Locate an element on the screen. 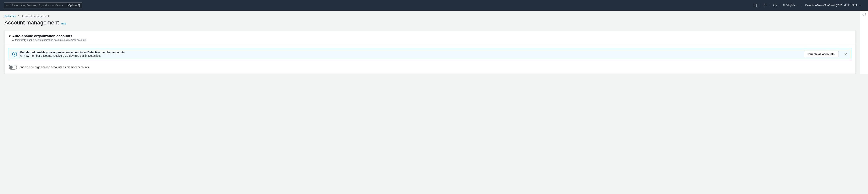 Image resolution: width=868 pixels, height=194 pixels. panel-title: Auto-enable organization accounts is located at coordinates (42, 36).